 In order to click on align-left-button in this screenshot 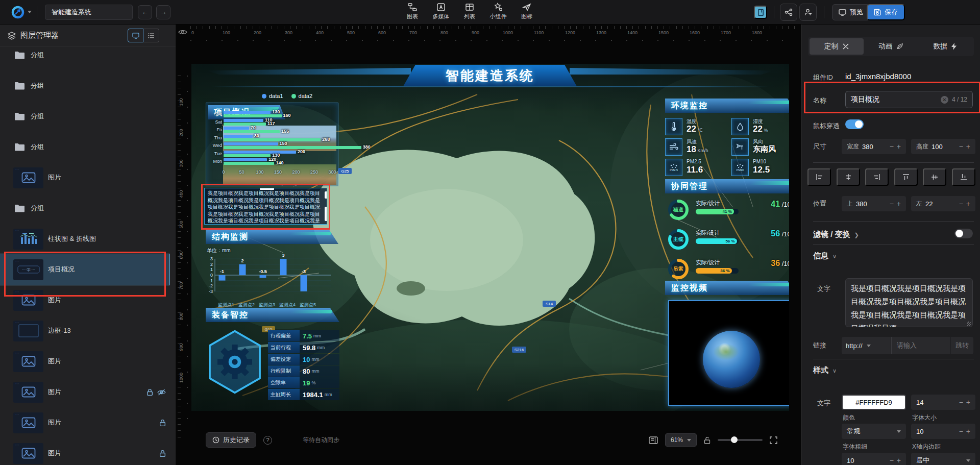, I will do `click(819, 177)`.